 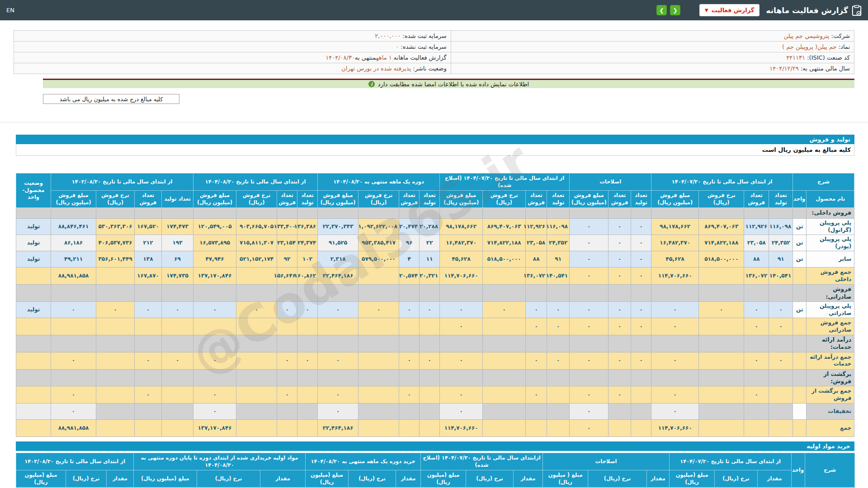 I want to click on value-cell: ۱۳۶,۳۸۶, so click(x=307, y=227).